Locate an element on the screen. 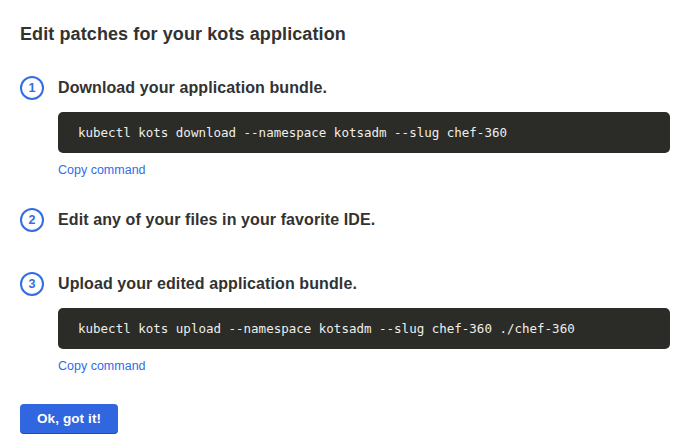 This screenshot has width=690, height=443. copy-upload-command-link: Copy command is located at coordinates (102, 366).